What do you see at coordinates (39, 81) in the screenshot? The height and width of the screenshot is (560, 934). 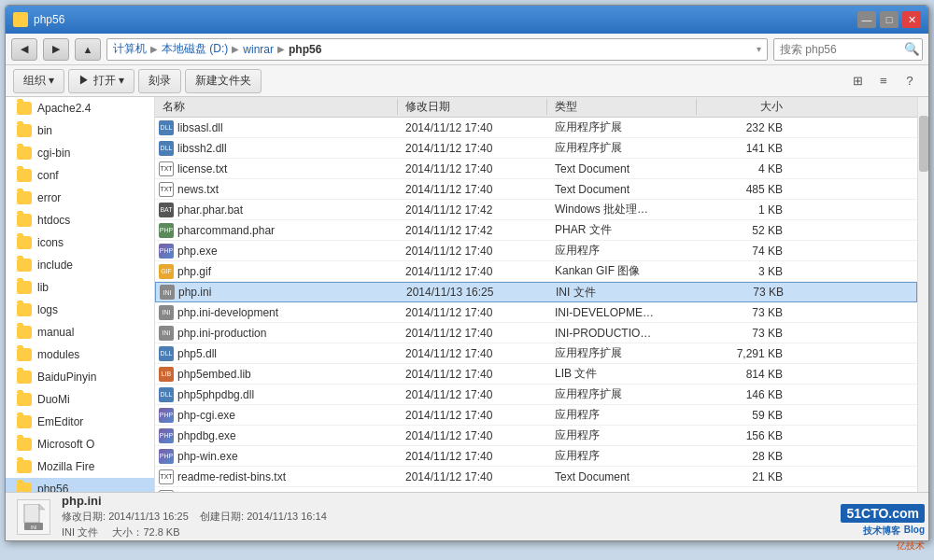 I see `organize-button: 组织 ▾` at bounding box center [39, 81].